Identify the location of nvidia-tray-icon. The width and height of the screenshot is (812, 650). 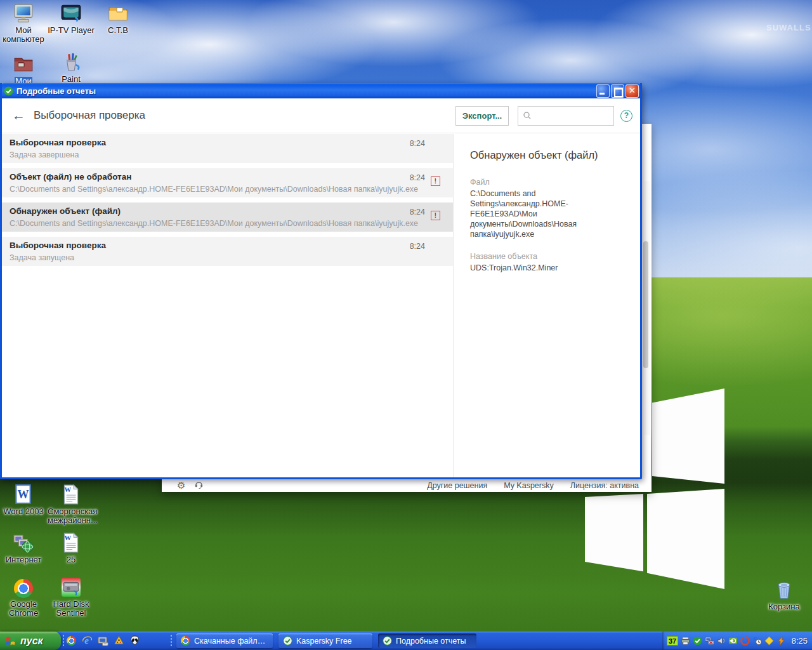
(733, 641).